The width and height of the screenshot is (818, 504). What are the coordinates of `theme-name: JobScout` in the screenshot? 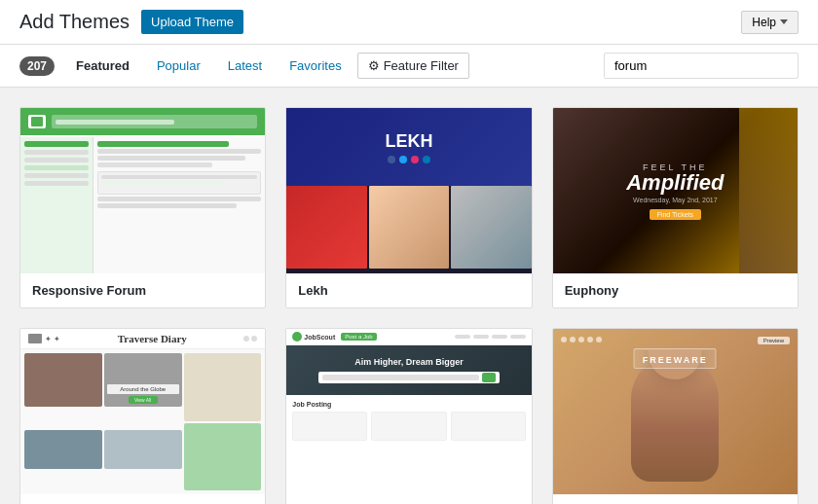 It's located at (409, 499).